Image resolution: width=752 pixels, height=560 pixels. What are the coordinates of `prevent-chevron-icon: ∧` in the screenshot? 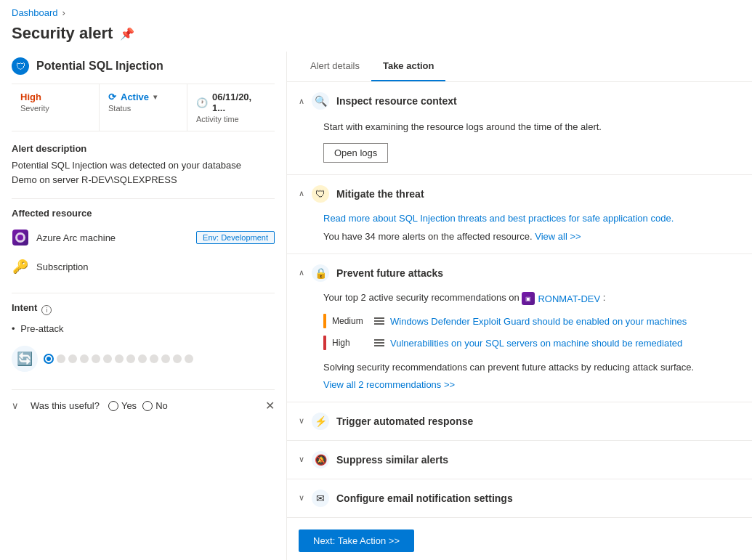 It's located at (302, 273).